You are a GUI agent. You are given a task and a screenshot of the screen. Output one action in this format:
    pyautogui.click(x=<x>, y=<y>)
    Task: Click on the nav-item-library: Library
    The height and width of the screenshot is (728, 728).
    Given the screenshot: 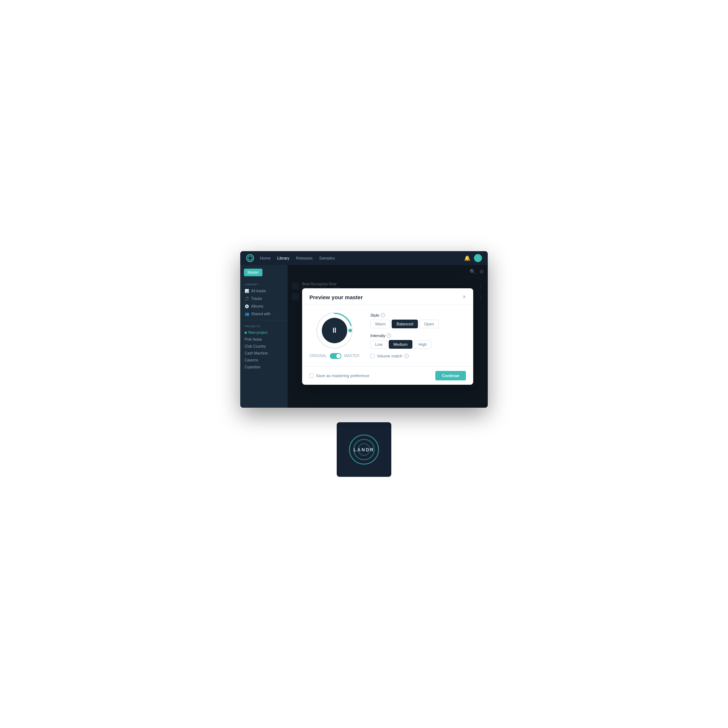 What is the action you would take?
    pyautogui.click(x=283, y=258)
    